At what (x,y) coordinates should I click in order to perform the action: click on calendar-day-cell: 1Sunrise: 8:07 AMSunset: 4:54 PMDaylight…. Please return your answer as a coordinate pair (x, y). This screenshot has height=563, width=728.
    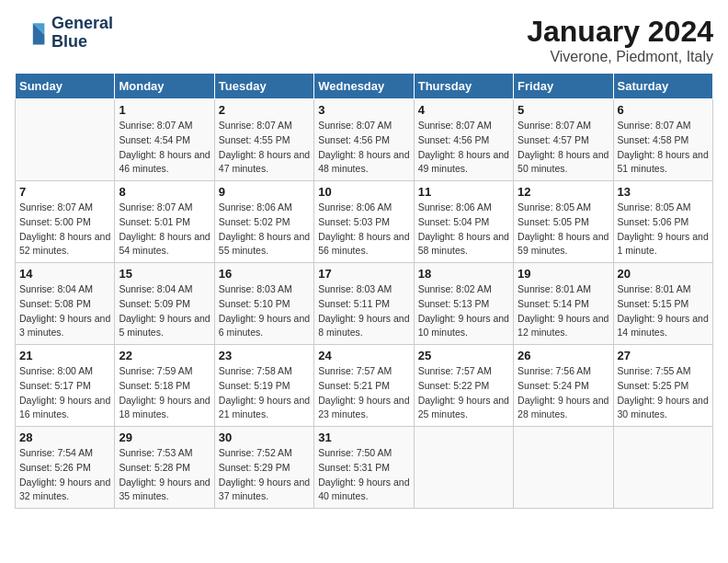
    Looking at the image, I should click on (165, 140).